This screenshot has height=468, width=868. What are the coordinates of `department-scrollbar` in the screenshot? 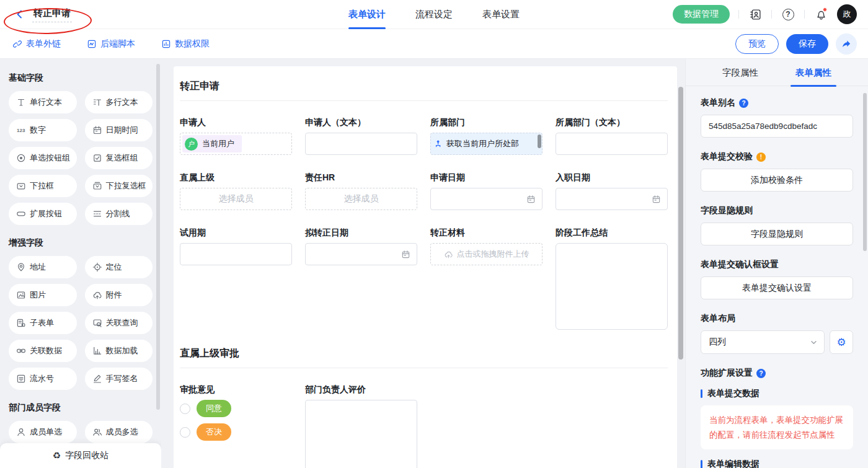 It's located at (539, 141).